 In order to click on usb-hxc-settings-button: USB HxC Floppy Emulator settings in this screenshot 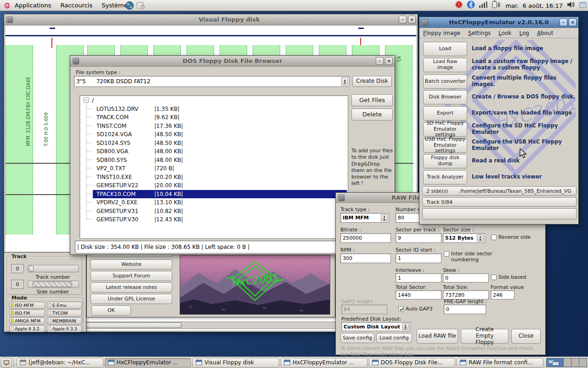, I will do `click(445, 145)`.